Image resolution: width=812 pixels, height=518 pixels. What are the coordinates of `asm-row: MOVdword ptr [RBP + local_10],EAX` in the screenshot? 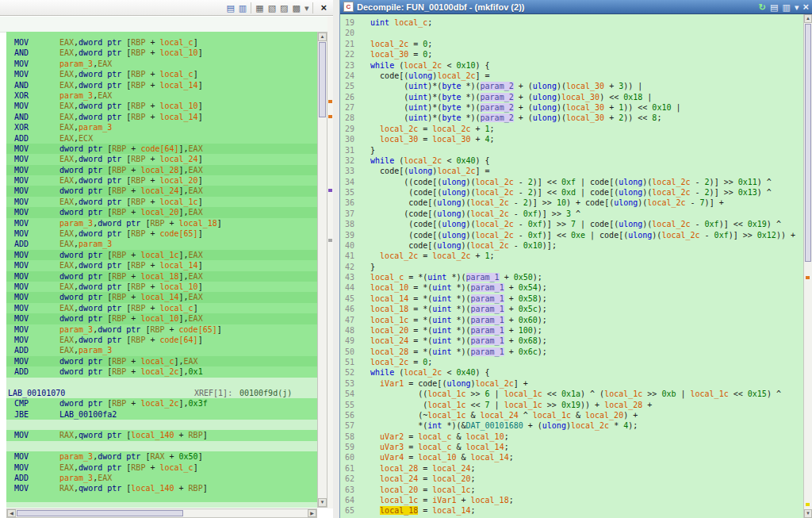 It's located at (162, 319).